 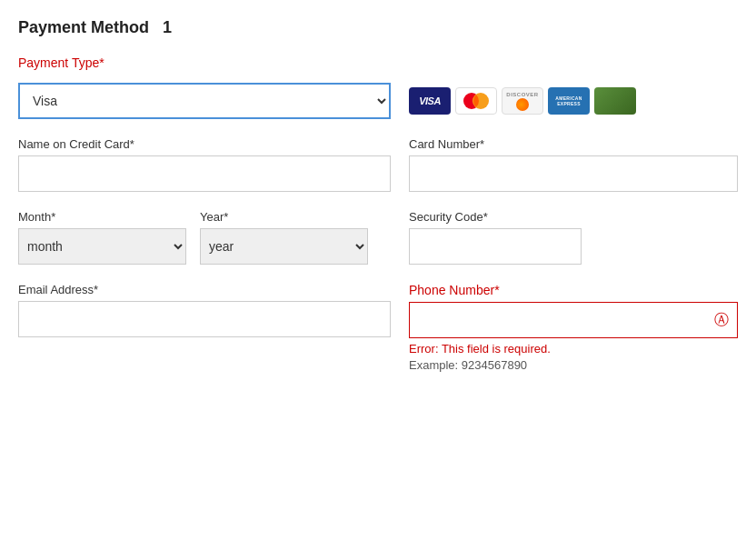 What do you see at coordinates (573, 290) in the screenshot?
I see `phone-label: Phone Number*` at bounding box center [573, 290].